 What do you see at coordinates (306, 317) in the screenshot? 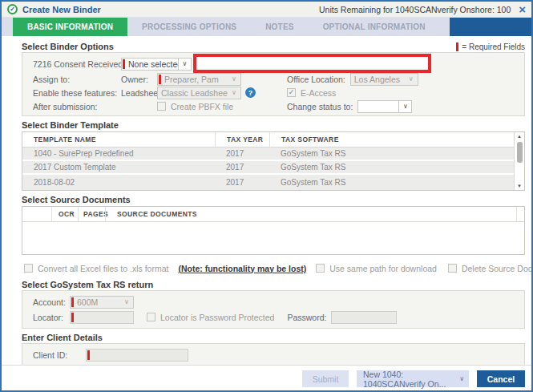
I see `password-label: Password:` at bounding box center [306, 317].